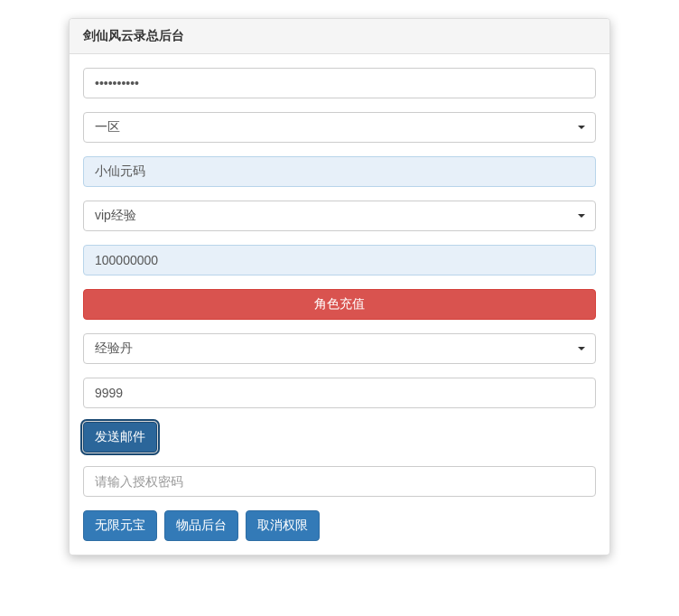 This screenshot has width=679, height=616. I want to click on recharge-type-select: vip经验, so click(340, 216).